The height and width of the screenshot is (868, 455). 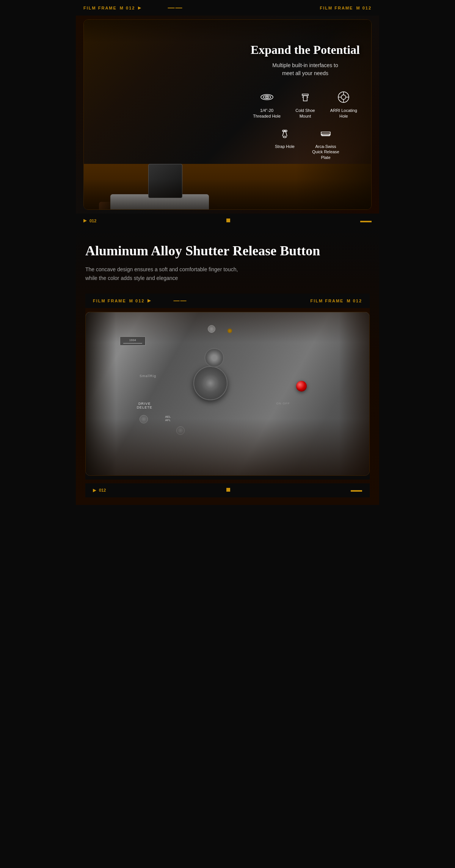 What do you see at coordinates (102, 490) in the screenshot?
I see `film-number-bottom-2: 012` at bounding box center [102, 490].